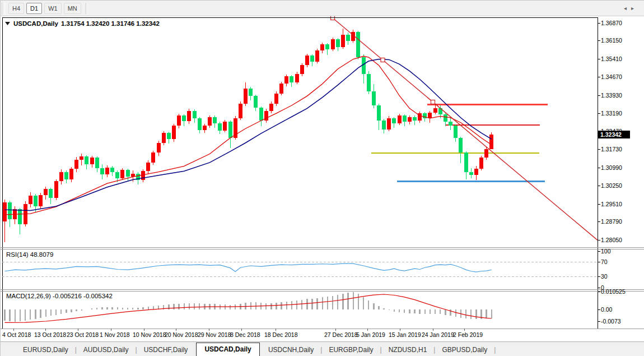 The width and height of the screenshot is (644, 356). Describe the element at coordinates (50, 335) in the screenshot. I see `date-axis-label: 13 Oct 2018` at that location.